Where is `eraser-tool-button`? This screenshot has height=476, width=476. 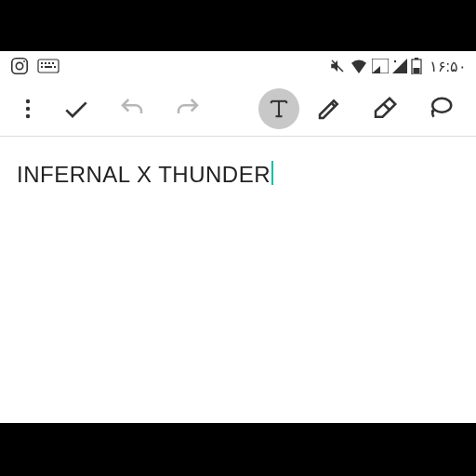
eraser-tool-button is located at coordinates (385, 109).